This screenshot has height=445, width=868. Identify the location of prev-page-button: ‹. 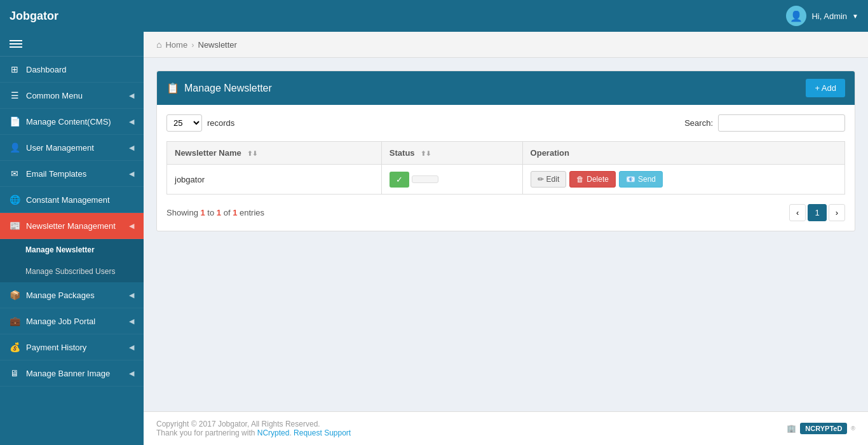
(797, 212).